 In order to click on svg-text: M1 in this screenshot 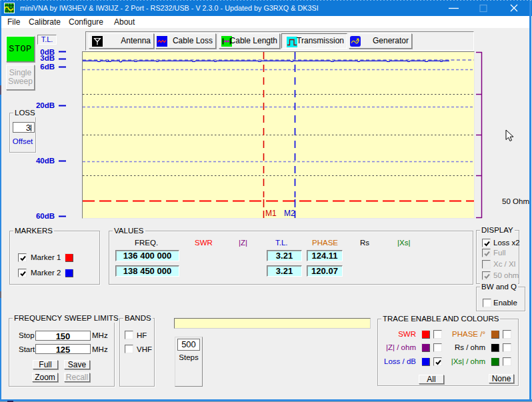, I will do `click(271, 213)`.